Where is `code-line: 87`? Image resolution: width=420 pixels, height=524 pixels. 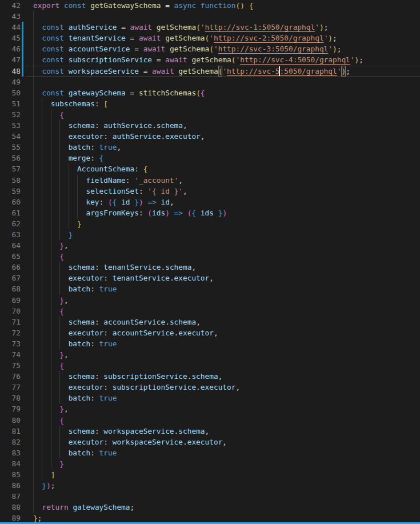
code-line: 87 is located at coordinates (210, 496).